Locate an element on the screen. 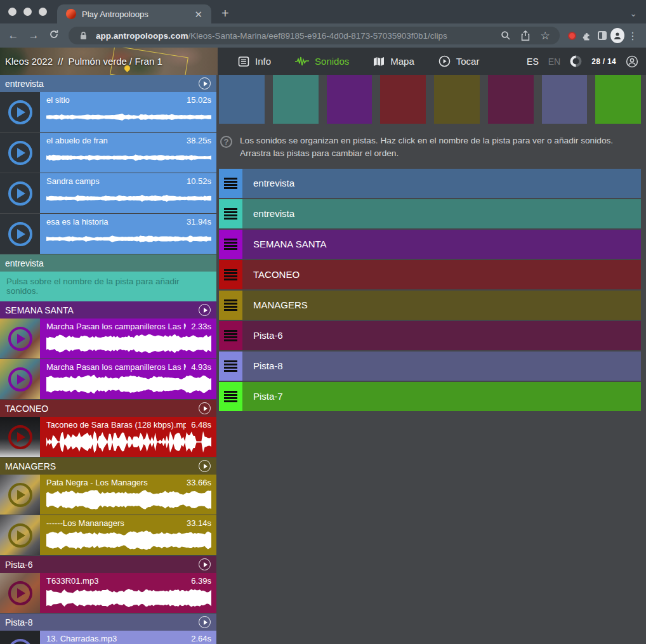 The width and height of the screenshot is (646, 644). language-en-button: EN is located at coordinates (555, 62).